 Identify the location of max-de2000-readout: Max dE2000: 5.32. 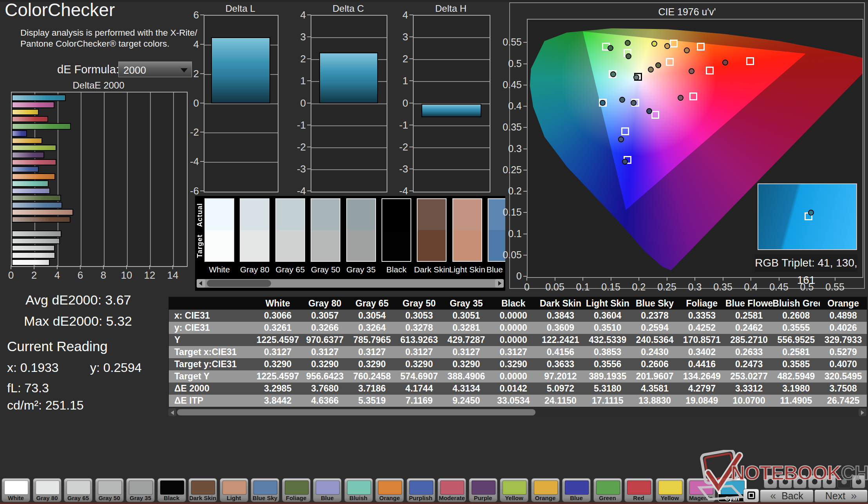
(78, 321).